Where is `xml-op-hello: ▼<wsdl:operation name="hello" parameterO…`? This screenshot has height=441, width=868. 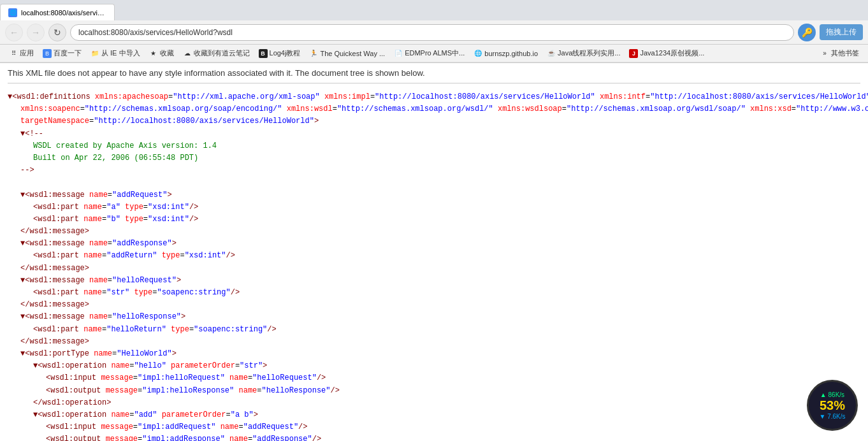
xml-op-hello: ▼<wsdl:operation name="hello" parameterO… is located at coordinates (434, 366).